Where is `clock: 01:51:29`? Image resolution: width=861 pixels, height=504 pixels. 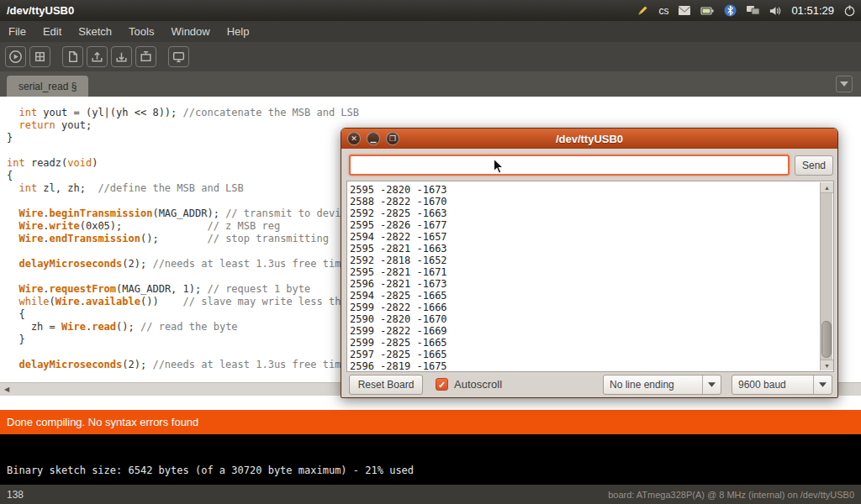
clock: 01:51:29 is located at coordinates (812, 10).